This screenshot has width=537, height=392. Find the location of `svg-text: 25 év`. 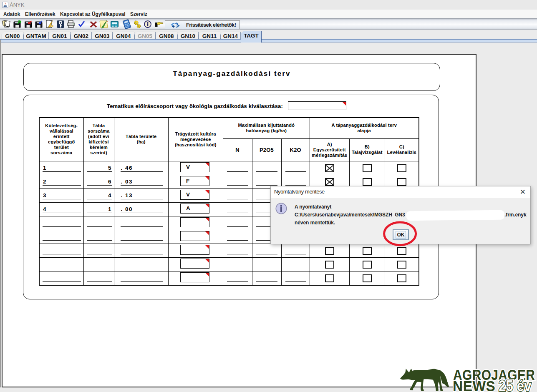

svg-text: 25 év is located at coordinates (515, 384).